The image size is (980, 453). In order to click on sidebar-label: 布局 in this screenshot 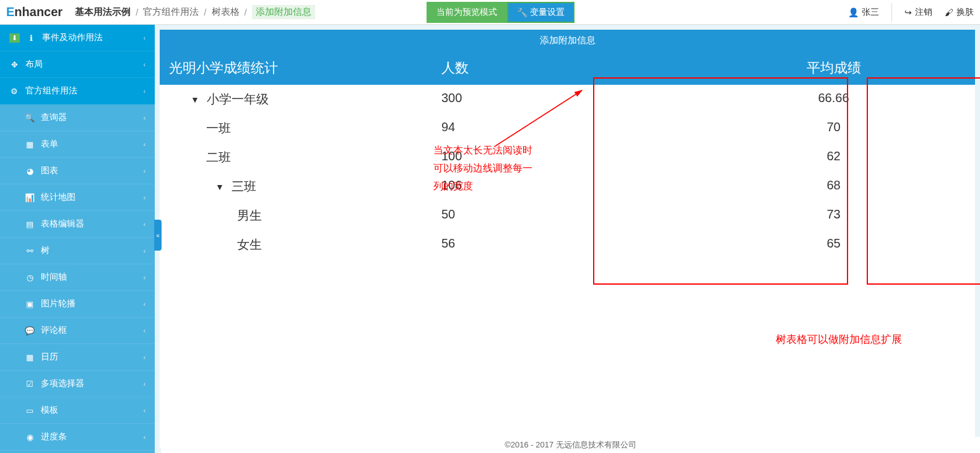, I will do `click(34, 64)`.